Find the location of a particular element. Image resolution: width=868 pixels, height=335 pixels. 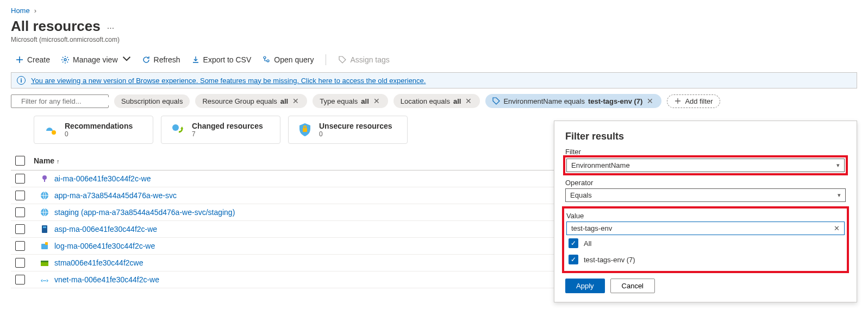

resource-link: ai-ma-006e41fe30c44f2c-we is located at coordinates (102, 179).